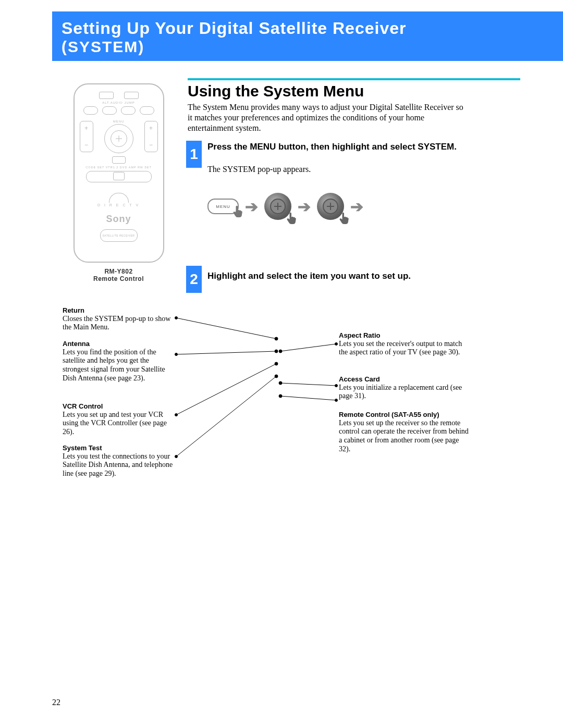  I want to click on callout-system-test: System Test Lets you test the connection…, so click(120, 461).